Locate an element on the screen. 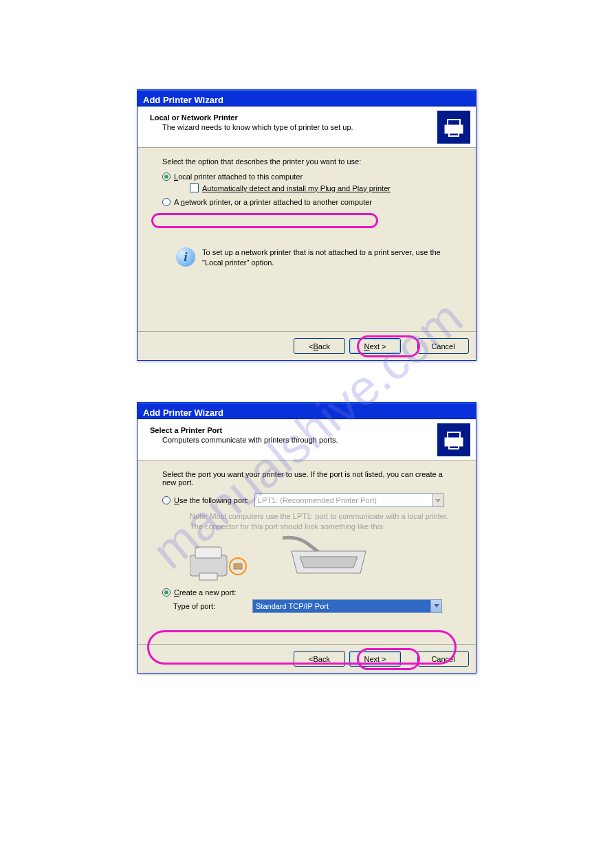  port-note-line2: The connector for this port should look … is located at coordinates (320, 526).